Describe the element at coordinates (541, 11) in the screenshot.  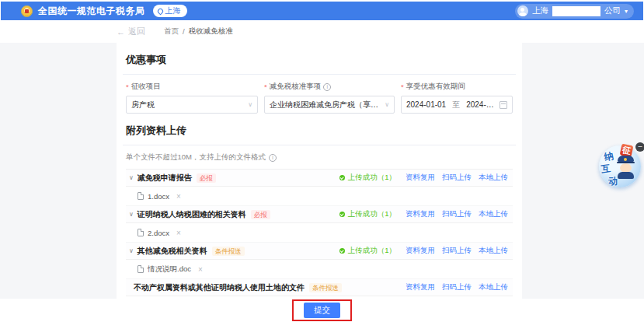
I see `company-name-prefix: 上海` at that location.